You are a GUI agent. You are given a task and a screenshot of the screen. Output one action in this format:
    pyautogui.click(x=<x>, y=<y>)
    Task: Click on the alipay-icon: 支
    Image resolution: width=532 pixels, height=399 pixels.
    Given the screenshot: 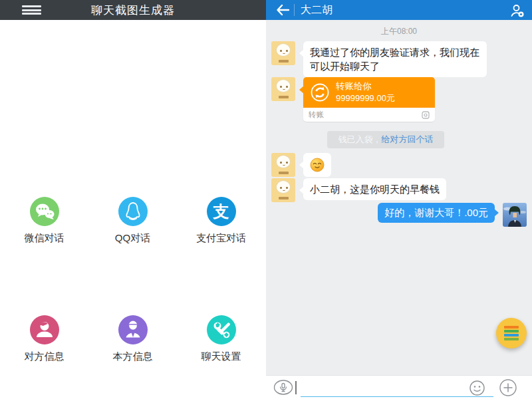 What is the action you would take?
    pyautogui.click(x=221, y=211)
    